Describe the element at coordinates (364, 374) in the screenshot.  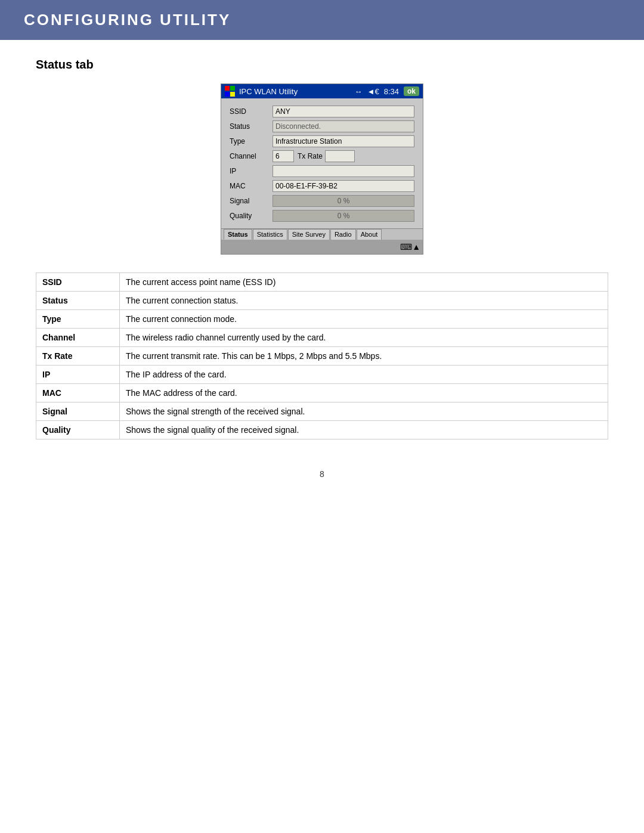
I see `definition-cell: The IP address of the card.` at that location.